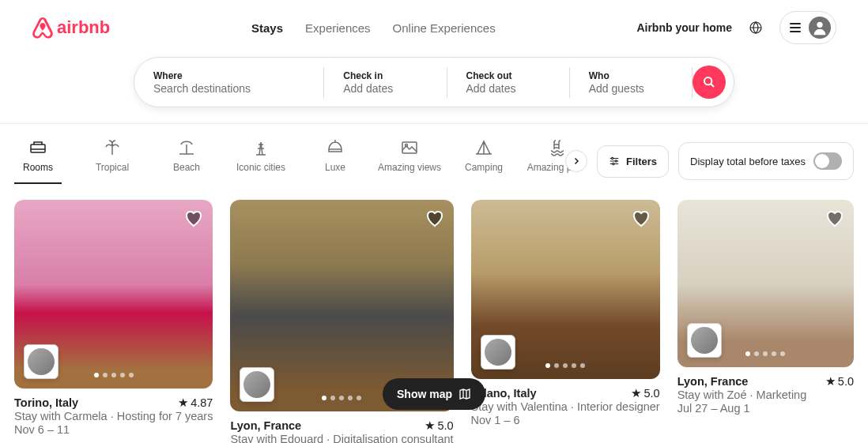  Describe the element at coordinates (558, 148) in the screenshot. I see `amazing-pools-icon` at that location.